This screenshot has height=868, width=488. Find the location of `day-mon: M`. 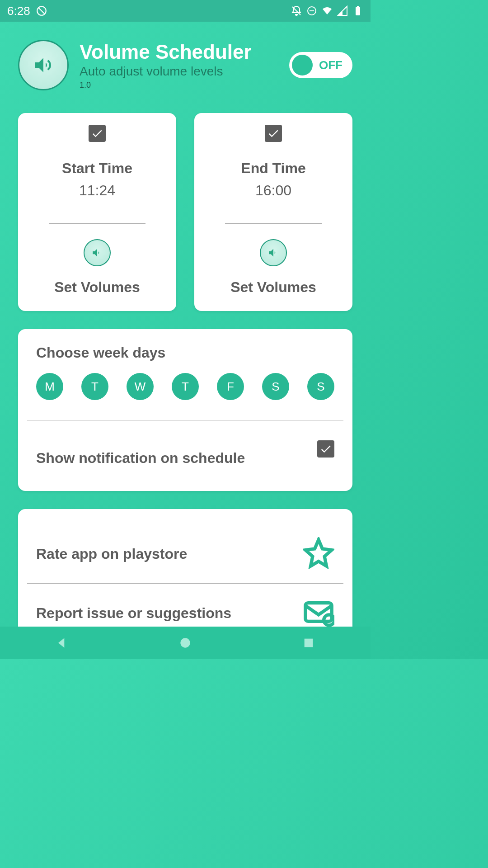

day-mon: M is located at coordinates (50, 387).